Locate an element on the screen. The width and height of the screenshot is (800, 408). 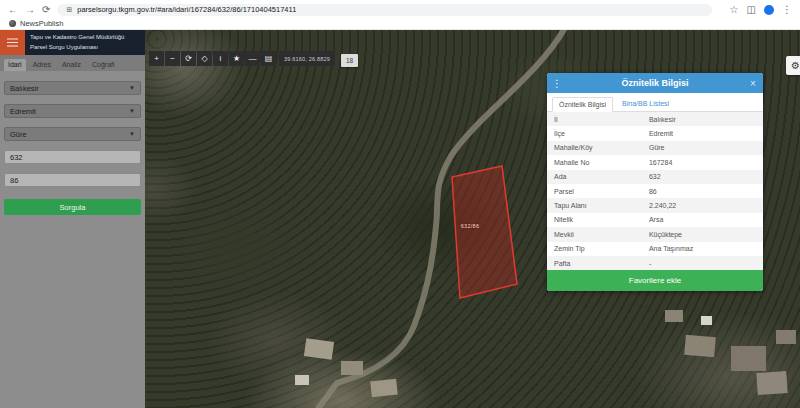
info-button: i is located at coordinates (220, 58).